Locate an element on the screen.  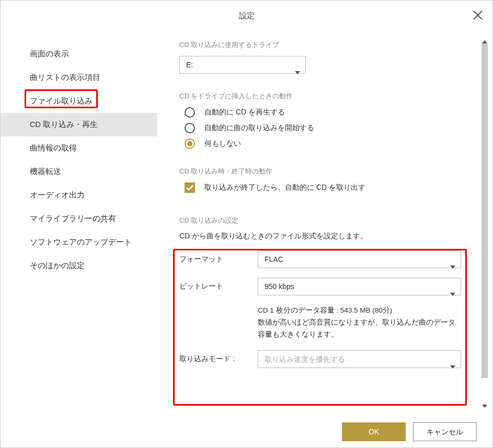
insert-heading: CD をドライブに挿入したときの動作 is located at coordinates (320, 96).